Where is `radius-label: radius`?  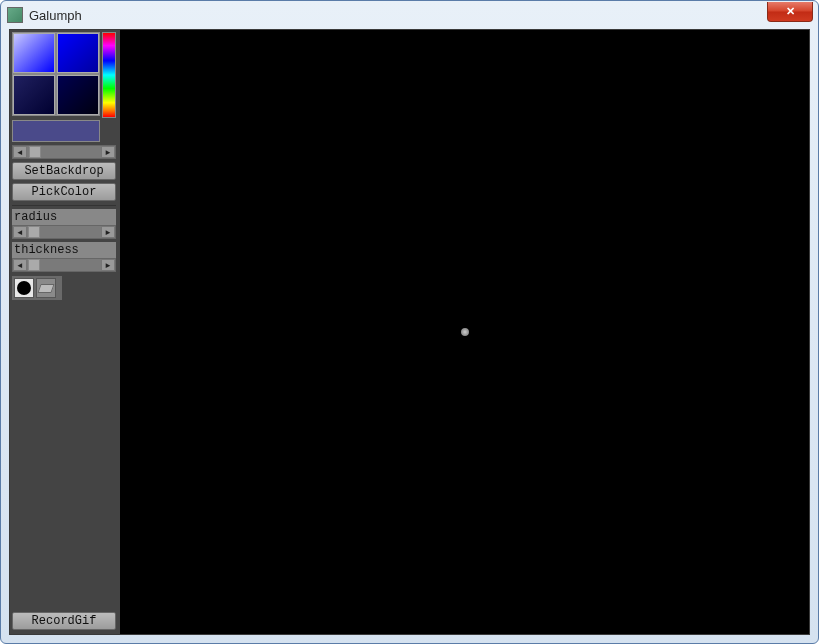
radius-label: radius is located at coordinates (64, 217).